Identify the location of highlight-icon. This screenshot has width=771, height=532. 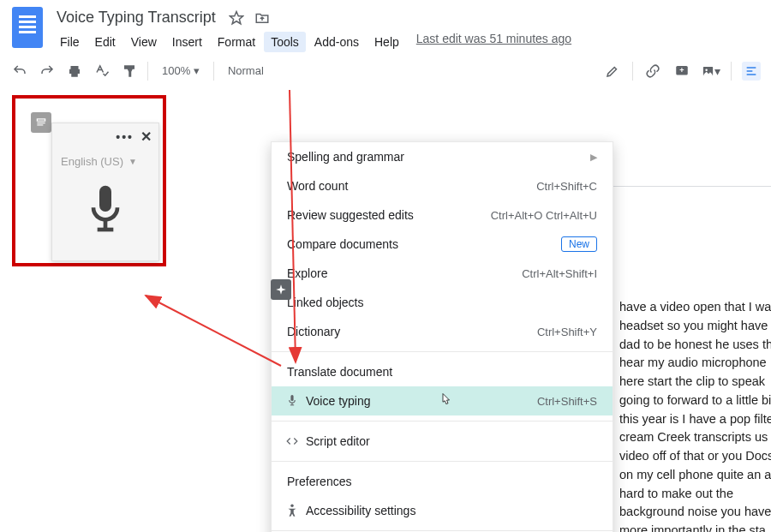
(613, 71).